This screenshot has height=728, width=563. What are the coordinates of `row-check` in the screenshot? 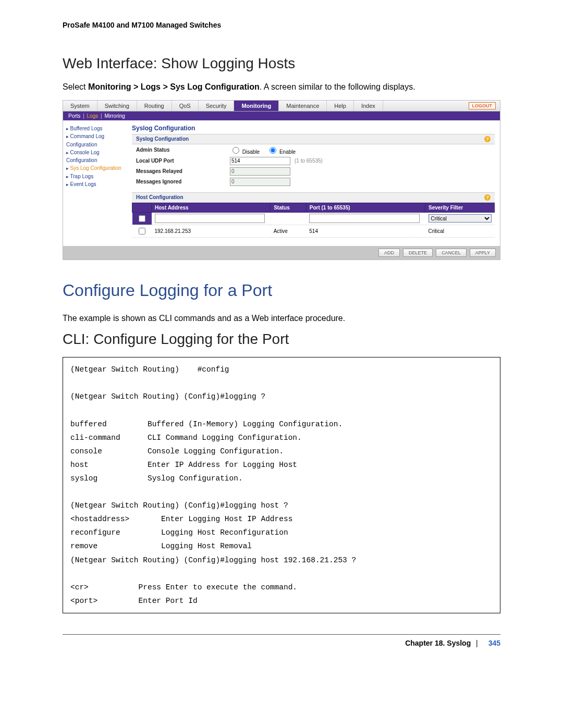 It's located at (142, 231).